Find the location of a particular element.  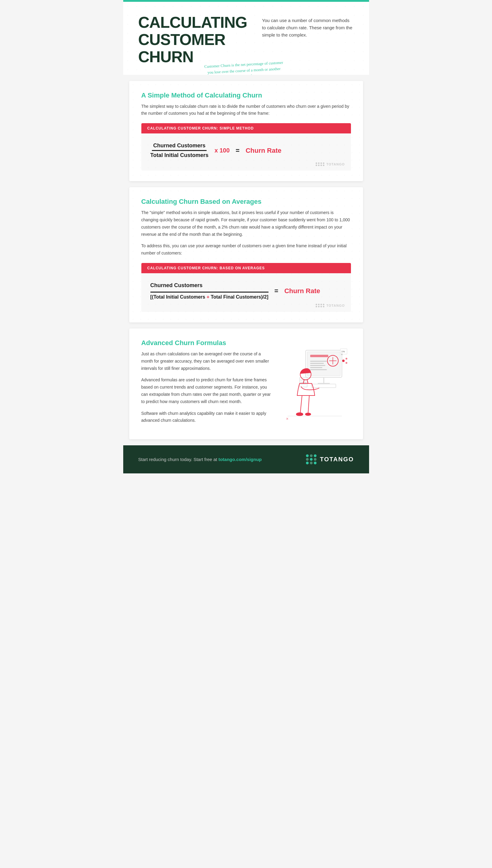

footer-static-text: Start reducing churn today. Start free a… is located at coordinates (178, 459).